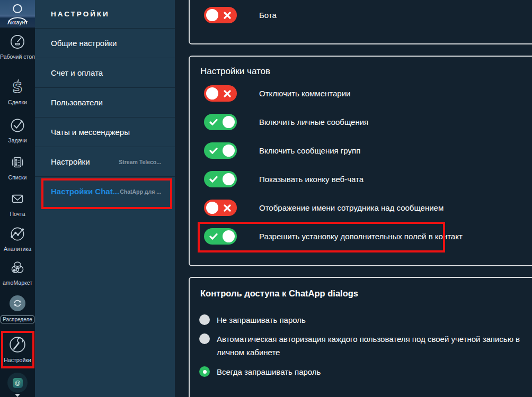 The image size is (532, 397). Describe the element at coordinates (220, 93) in the screenshot. I see `toggle-row: Отключить комментарии` at that location.